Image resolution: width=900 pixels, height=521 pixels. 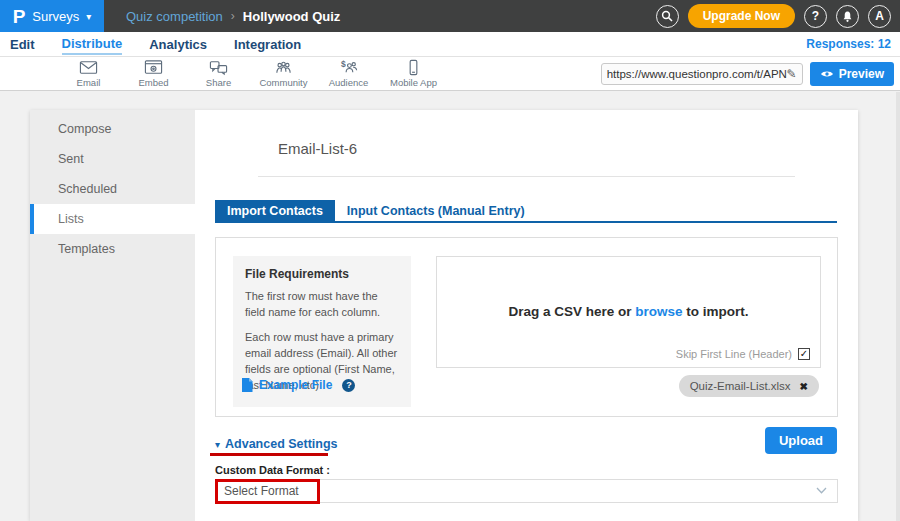 I want to click on dropzone-text-after: to import., so click(x=717, y=312).